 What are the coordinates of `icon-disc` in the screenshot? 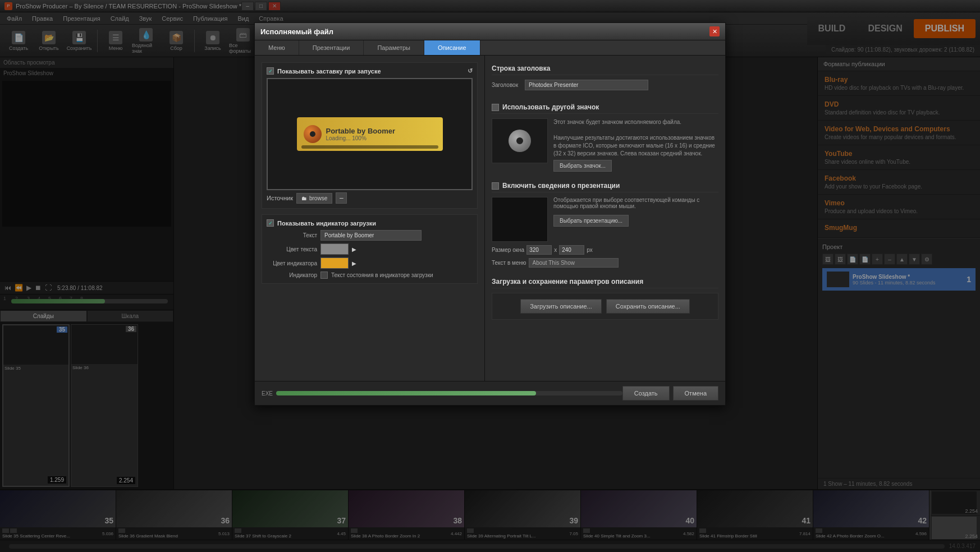 It's located at (520, 141).